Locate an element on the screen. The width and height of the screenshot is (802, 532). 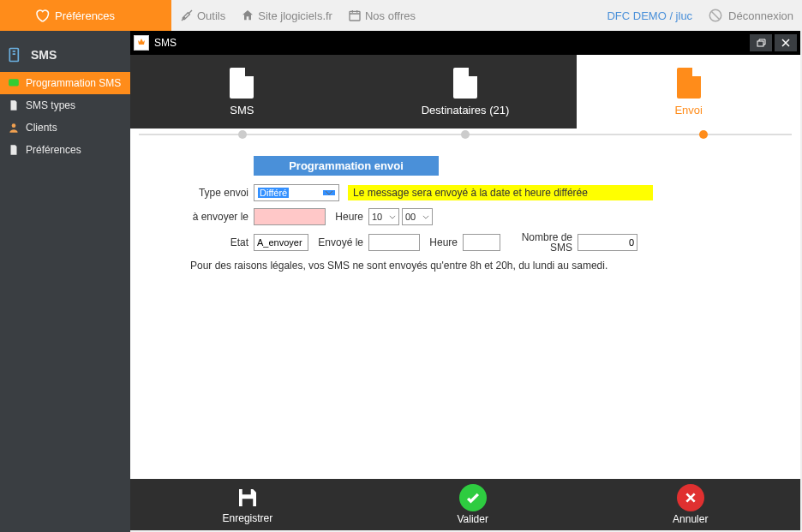
envoye-le-label: Envoyé le is located at coordinates (338, 242).